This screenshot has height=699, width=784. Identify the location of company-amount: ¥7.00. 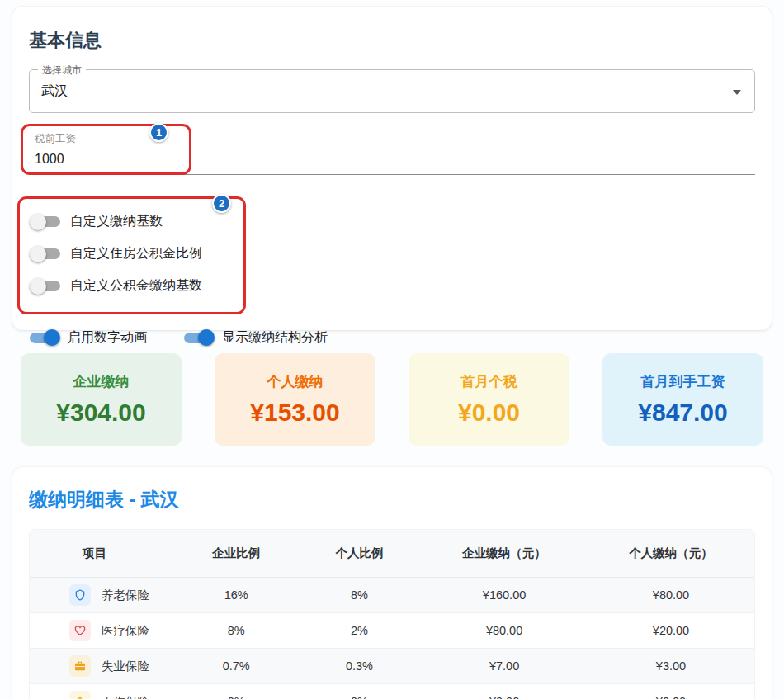
(504, 667).